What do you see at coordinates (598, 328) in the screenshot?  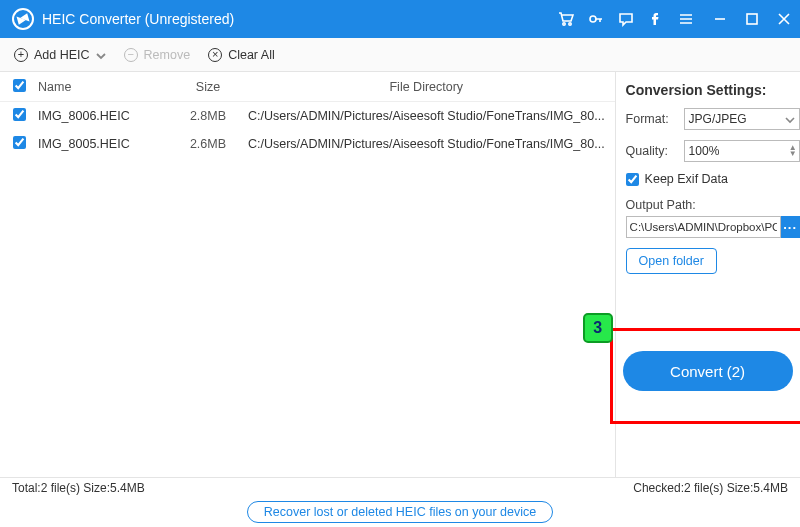 I see `annotation-step-badge: 3` at bounding box center [598, 328].